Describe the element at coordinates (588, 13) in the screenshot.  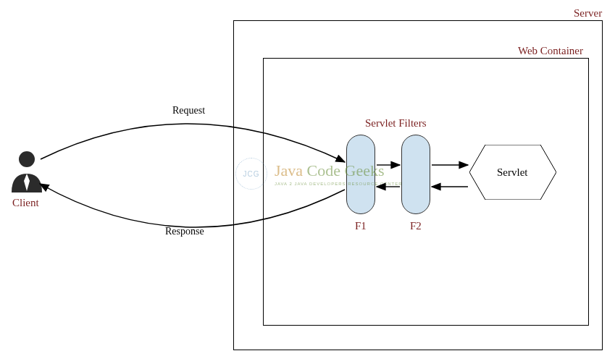
I see `server-label: Server` at that location.